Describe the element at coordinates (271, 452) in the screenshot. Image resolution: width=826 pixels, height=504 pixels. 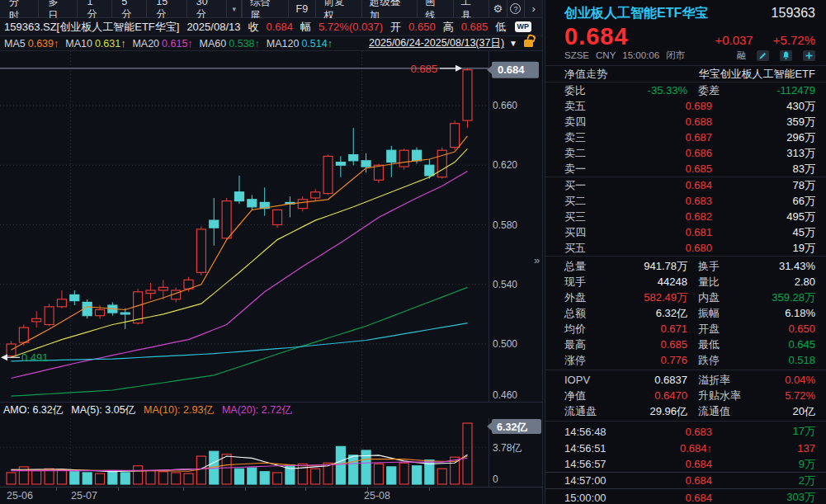
I see `volume-chart: 6.32亿3.78亿0` at that location.